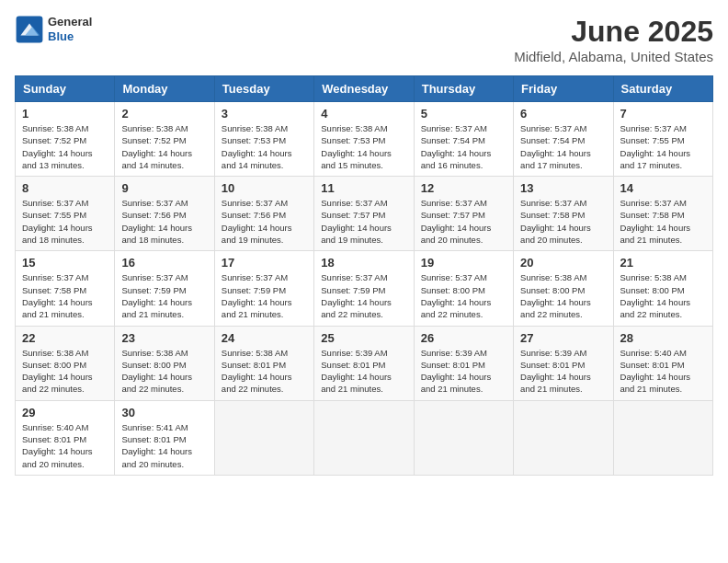 This screenshot has width=728, height=563. What do you see at coordinates (53, 29) in the screenshot?
I see `logo: General Blue` at bounding box center [53, 29].